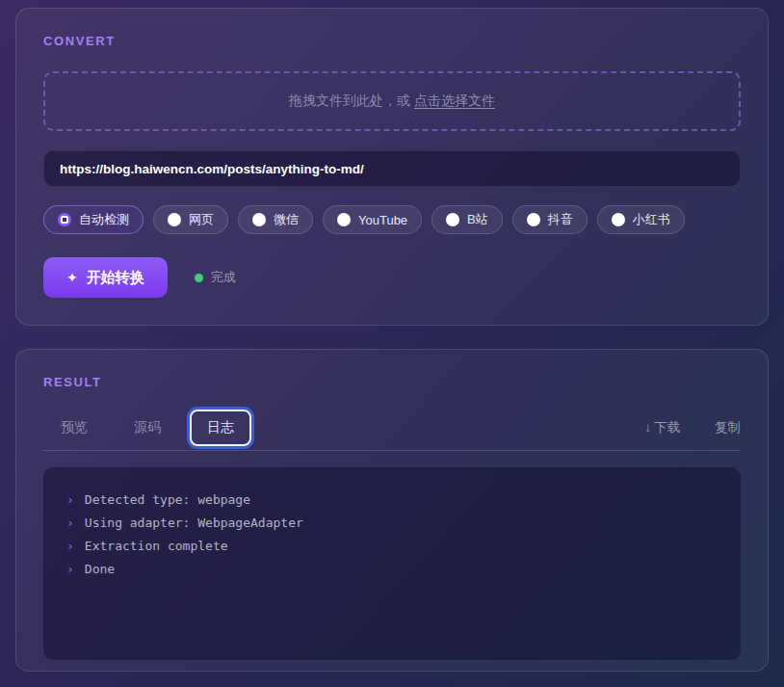 The height and width of the screenshot is (687, 784). I want to click on radio-checked-icon, so click(65, 220).